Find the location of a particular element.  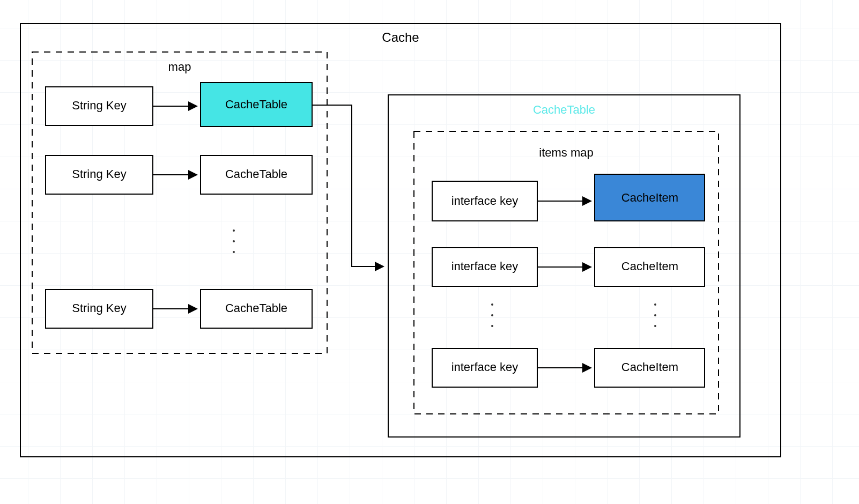

cachetable-connector is located at coordinates (347, 186).